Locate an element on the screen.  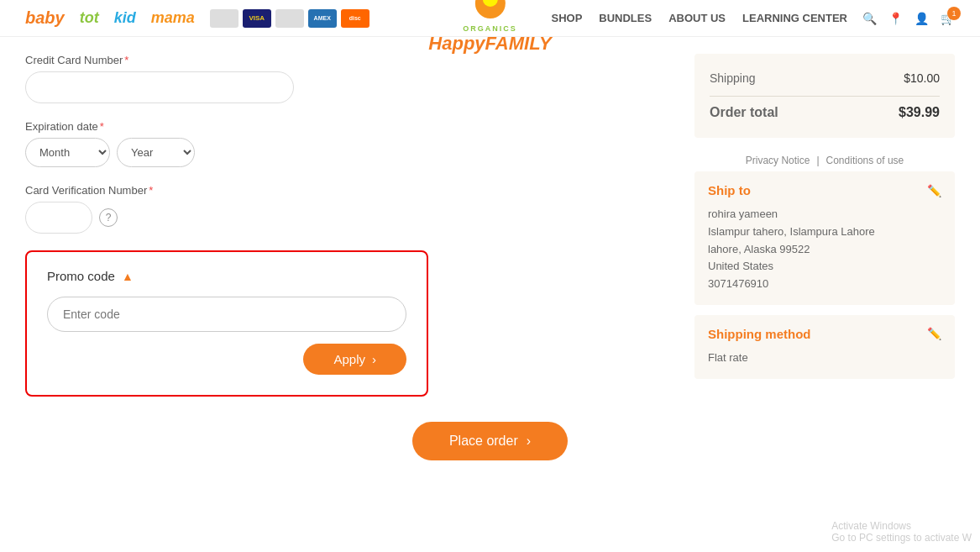
cart-icon: 🛒 1 is located at coordinates (947, 18).